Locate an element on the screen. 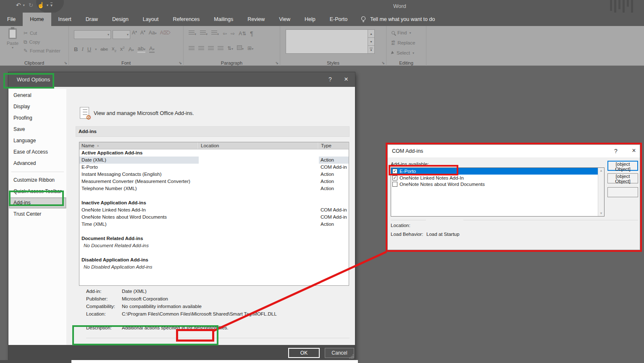  line-spacing-button: ⇅▾ is located at coordinates (230, 48).